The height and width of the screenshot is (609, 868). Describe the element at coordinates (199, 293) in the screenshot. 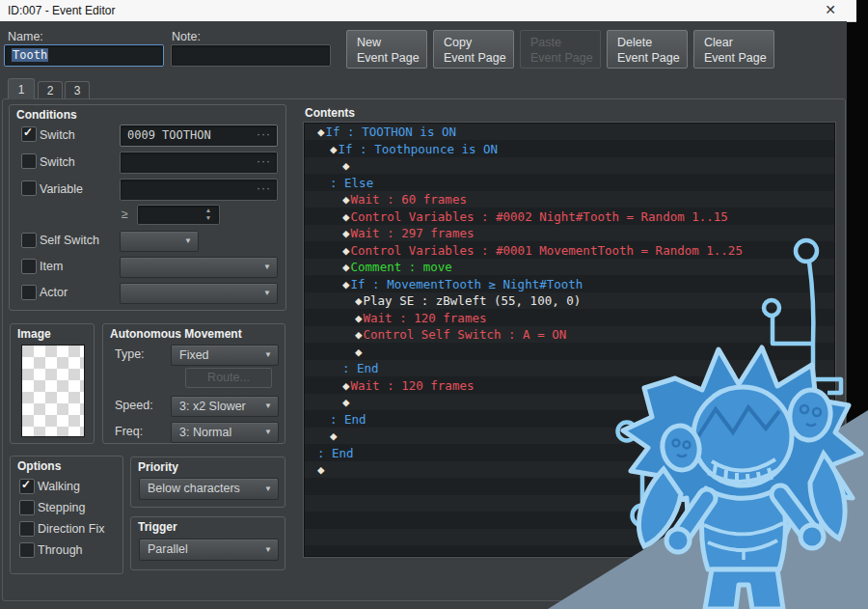

I see `actor-dropdown: ▼` at that location.